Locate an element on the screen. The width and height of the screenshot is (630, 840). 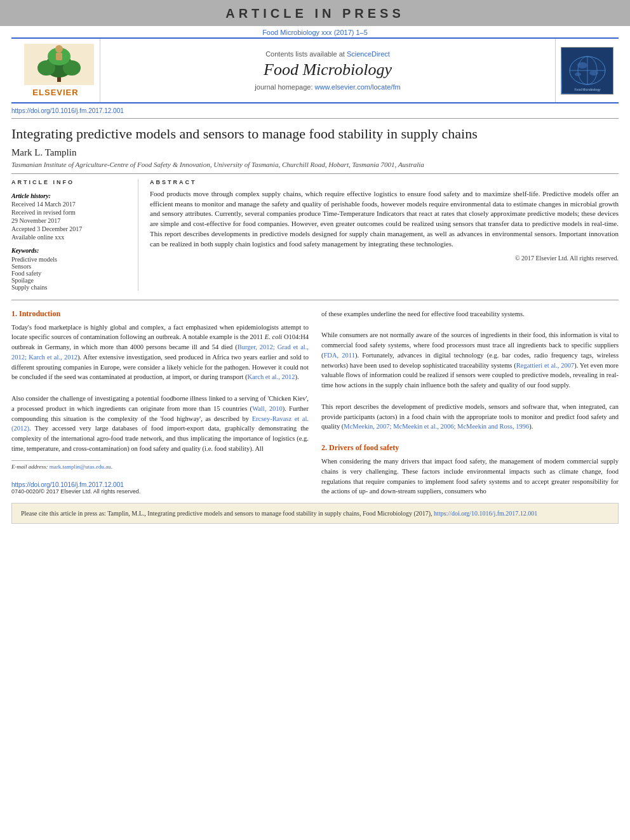
elsevier-tree-image is located at coordinates (56, 65).